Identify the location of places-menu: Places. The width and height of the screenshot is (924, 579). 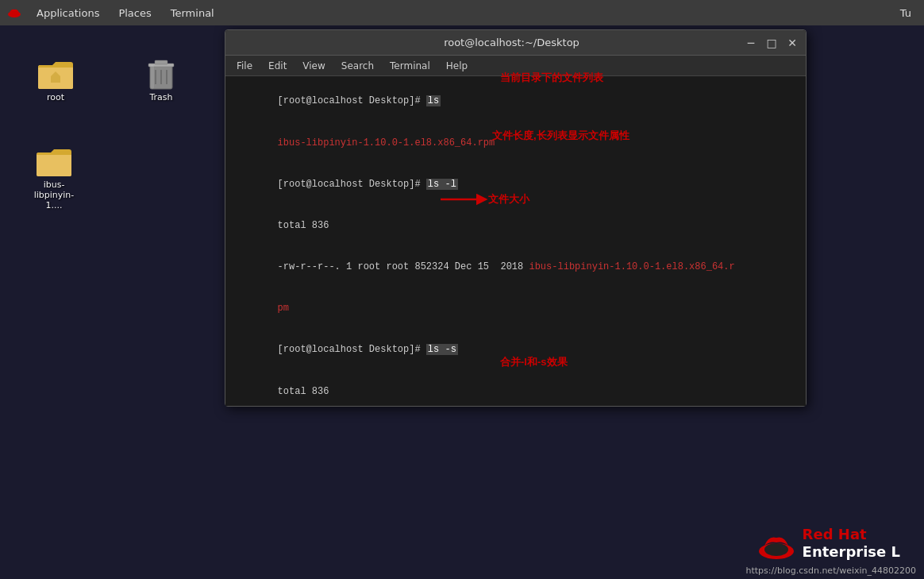
(135, 13).